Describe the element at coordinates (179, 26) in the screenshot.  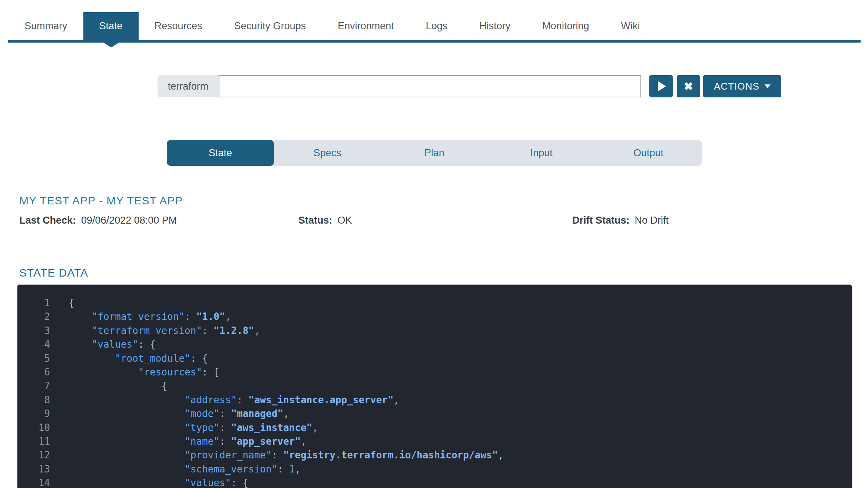
I see `tab-resources: Resources` at that location.